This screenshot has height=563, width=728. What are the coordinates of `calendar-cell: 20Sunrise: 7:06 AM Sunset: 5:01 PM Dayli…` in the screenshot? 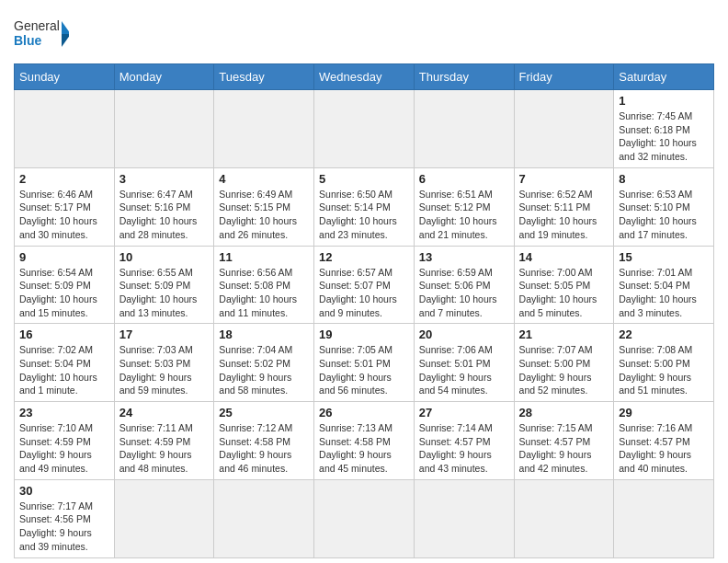 It's located at (463, 362).